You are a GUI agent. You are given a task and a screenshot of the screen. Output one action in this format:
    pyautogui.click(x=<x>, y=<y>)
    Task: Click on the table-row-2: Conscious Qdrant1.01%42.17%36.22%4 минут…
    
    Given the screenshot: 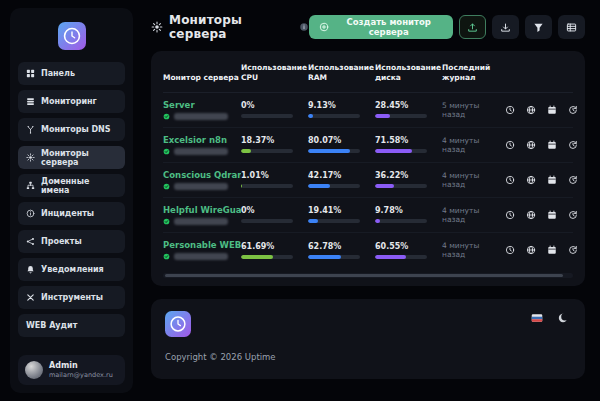 What is the action you would take?
    pyautogui.click(x=368, y=180)
    